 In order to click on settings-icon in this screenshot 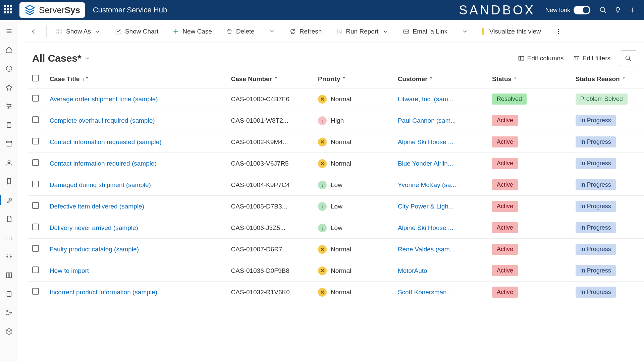, I will do `click(9, 106)`.